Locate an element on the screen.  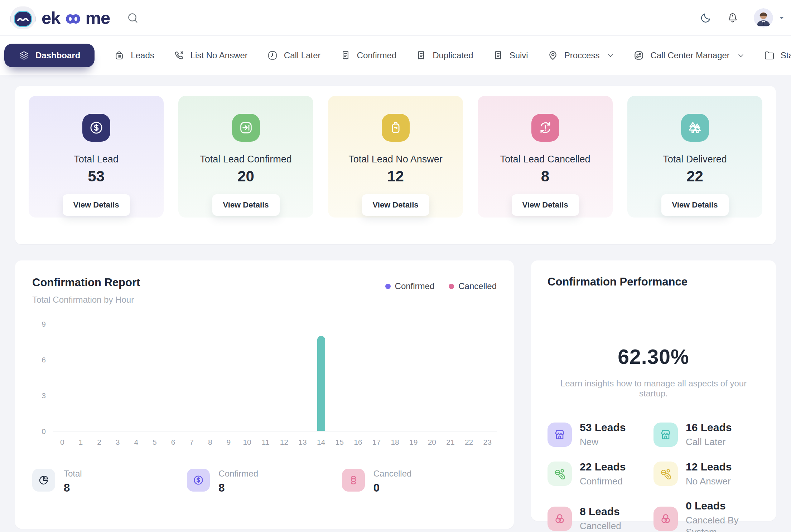
stat-card-title: Total Lead Cancelled is located at coordinates (545, 160).